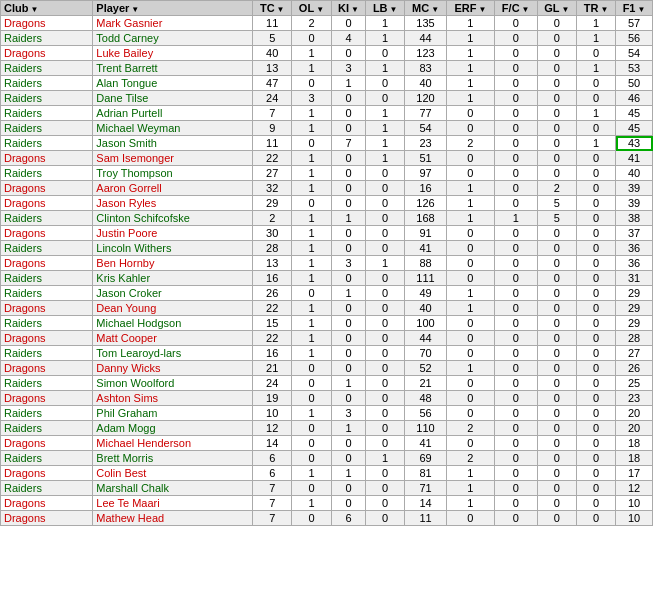 This screenshot has height=607, width=653. I want to click on cell-tc: 32, so click(272, 188).